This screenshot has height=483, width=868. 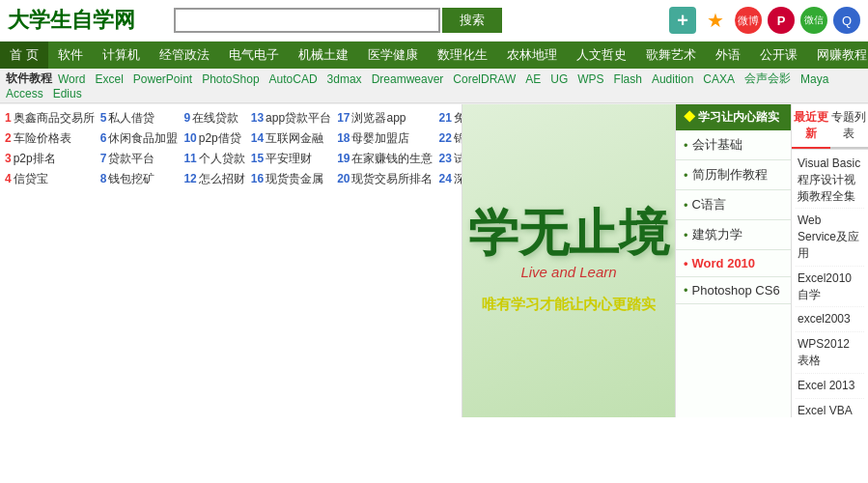 I want to click on link-text: 车险价格表, so click(x=42, y=138).